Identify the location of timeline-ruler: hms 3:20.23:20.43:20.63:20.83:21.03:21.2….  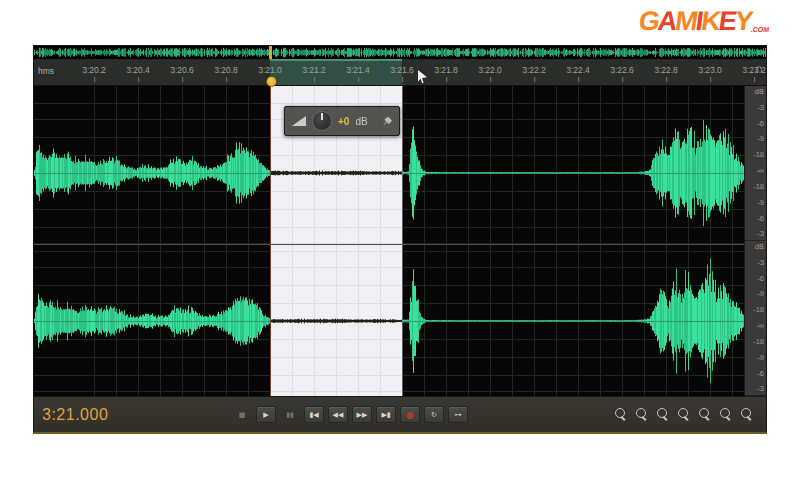
(400, 72).